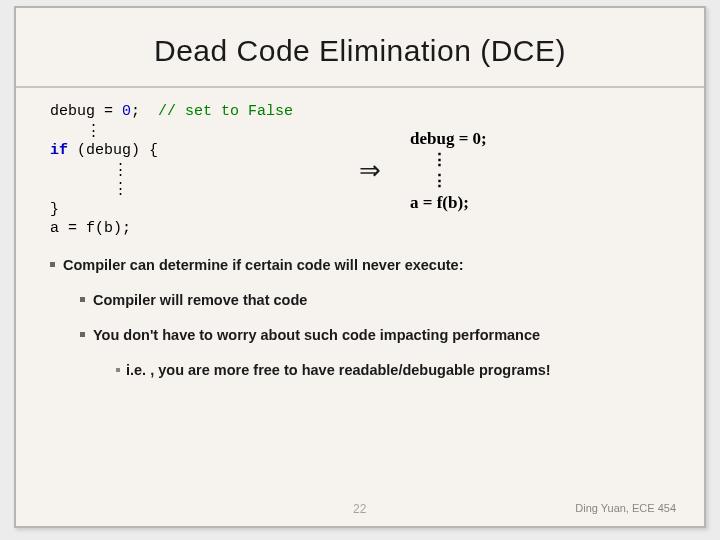 Image resolution: width=720 pixels, height=540 pixels. What do you see at coordinates (360, 509) in the screenshot?
I see `page-number: 22` at bounding box center [360, 509].